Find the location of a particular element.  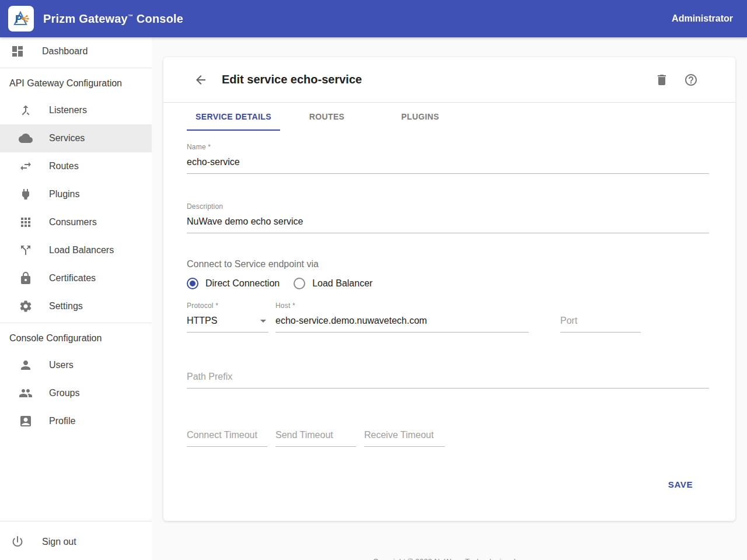

sign-out-button: Sign out is located at coordinates (76, 542).